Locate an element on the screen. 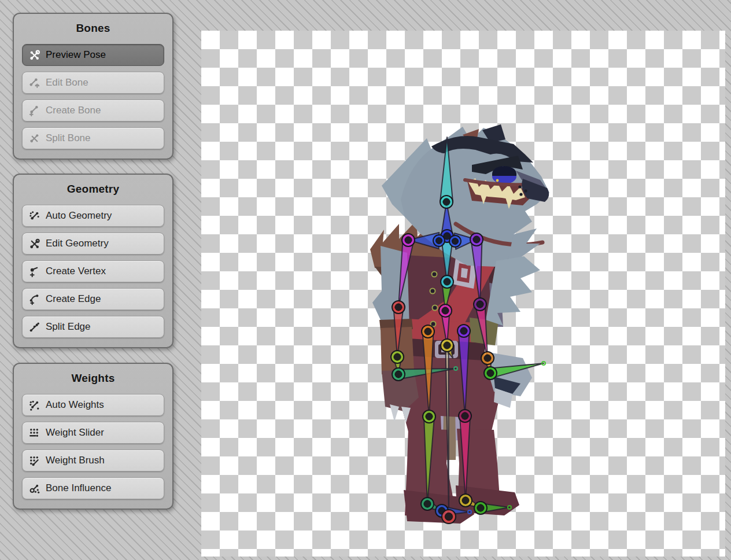 The height and width of the screenshot is (560, 731). split-edge-icon is located at coordinates (35, 327).